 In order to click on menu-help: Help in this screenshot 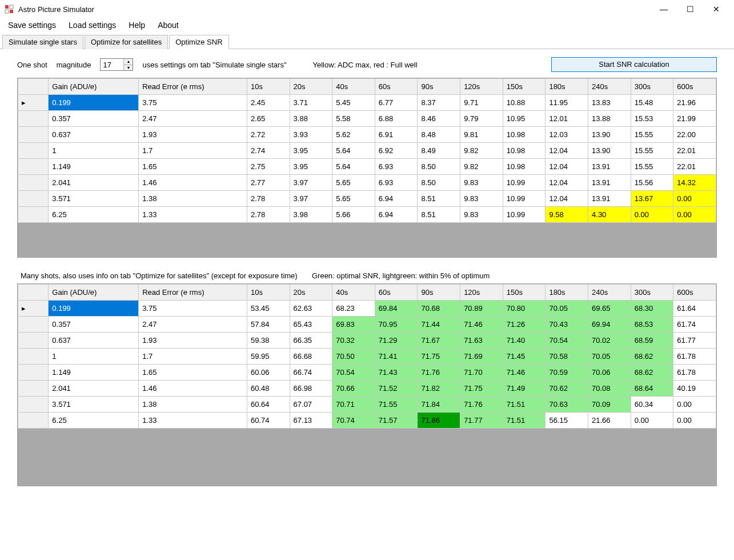, I will do `click(137, 25)`.